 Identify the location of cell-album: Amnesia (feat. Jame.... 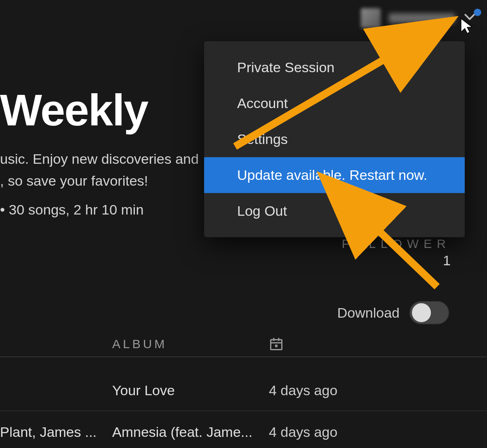
(188, 432).